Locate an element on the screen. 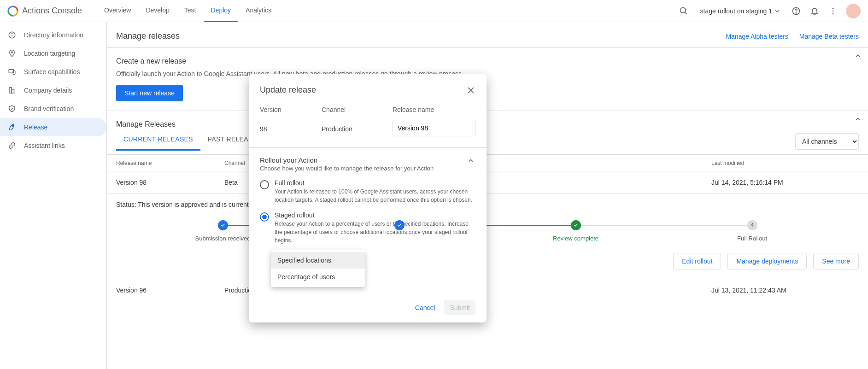 The width and height of the screenshot is (868, 369). sidebar-item-links: Assistant links is located at coordinates (53, 146).